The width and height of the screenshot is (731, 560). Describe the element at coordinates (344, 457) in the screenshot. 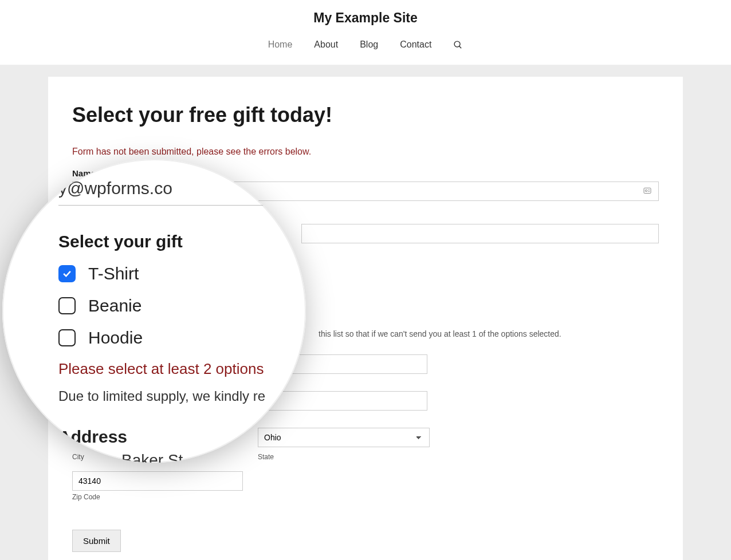

I see `state-sublabel: State` at that location.